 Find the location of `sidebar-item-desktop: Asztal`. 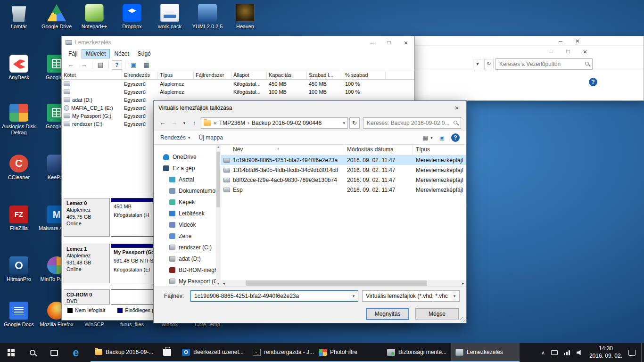

sidebar-item-desktop: Asztal is located at coordinates (185, 180).